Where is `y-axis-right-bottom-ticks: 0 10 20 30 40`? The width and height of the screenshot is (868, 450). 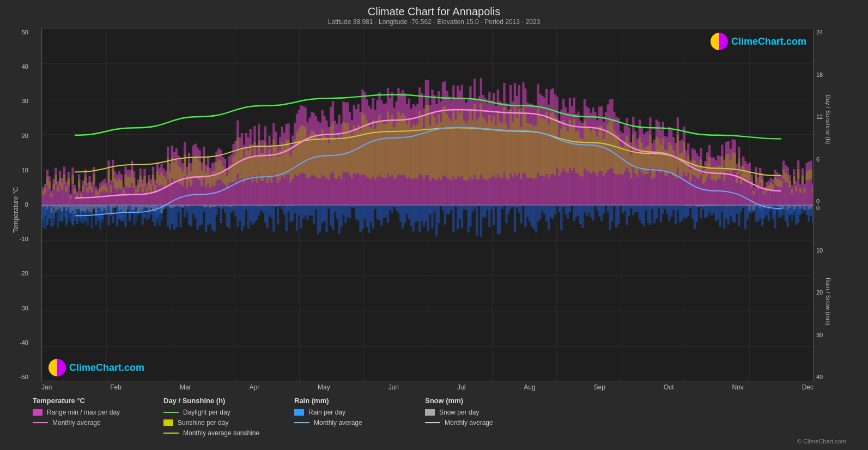 y-axis-right-bottom-ticks: 0 10 20 30 40 is located at coordinates (818, 298).